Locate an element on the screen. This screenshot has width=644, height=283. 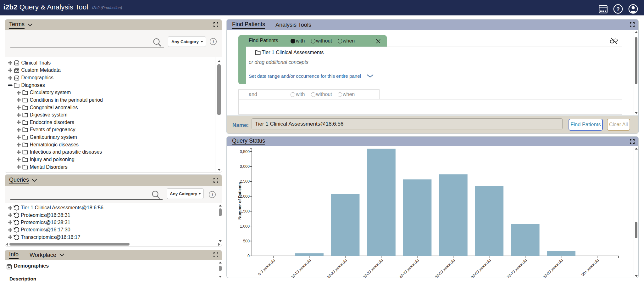
svg-text: 90+ years old is located at coordinates (590, 268).